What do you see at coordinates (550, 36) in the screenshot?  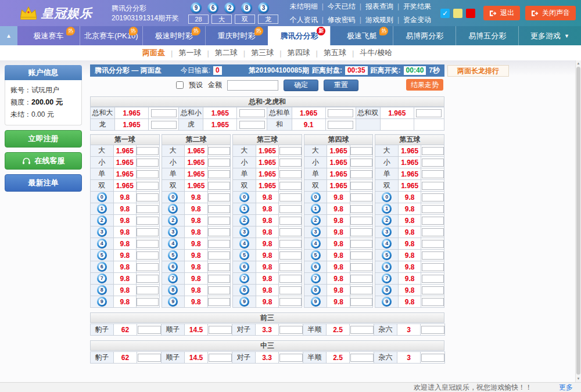 I see `nav-tab: 更多游戏▼` at bounding box center [550, 36].